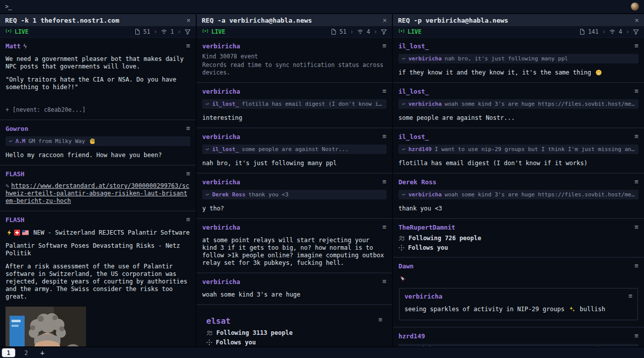 This screenshot has width=644, height=358. What do you see at coordinates (294, 196) in the screenshot?
I see `post: verbiricha≡↩Derek Rossthank you <3y tho?` at bounding box center [294, 196].